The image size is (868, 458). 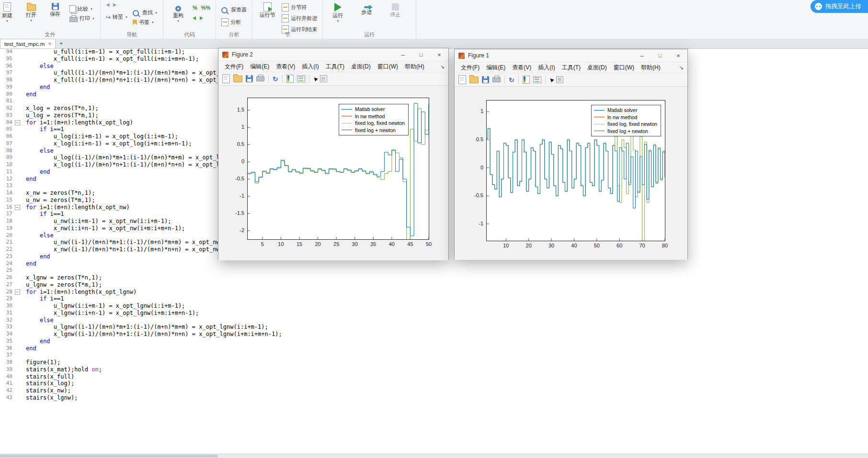 I want to click on outdent-icon, so click(x=194, y=18).